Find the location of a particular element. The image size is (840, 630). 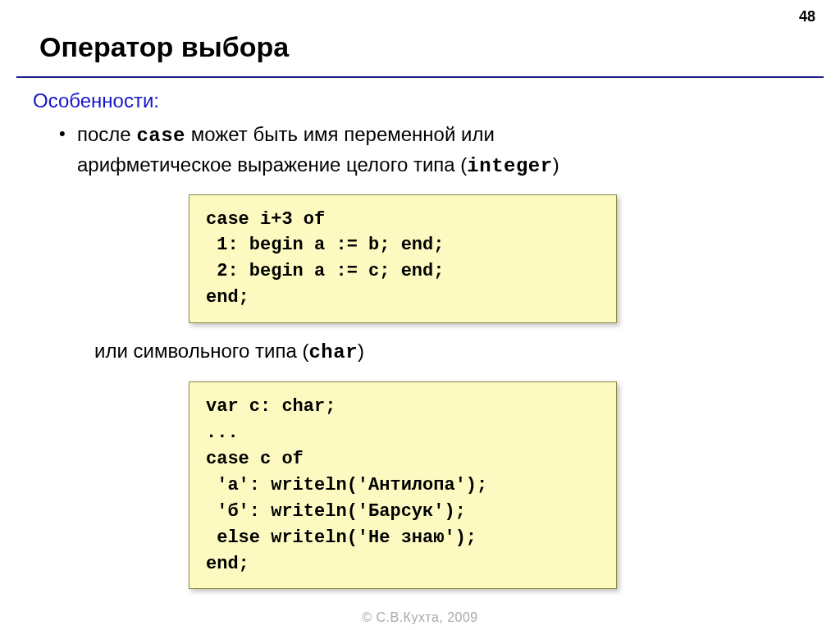

keyword-integer: integer is located at coordinates (509, 166).